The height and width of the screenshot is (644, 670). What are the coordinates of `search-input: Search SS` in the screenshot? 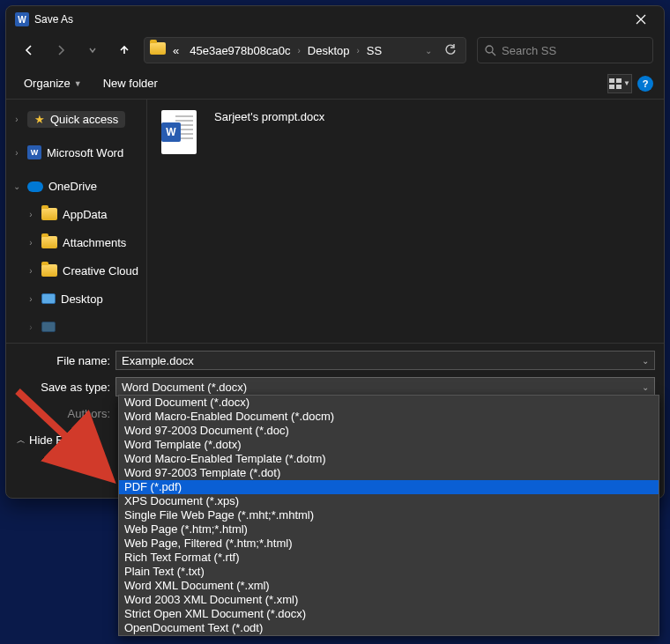 It's located at (565, 50).